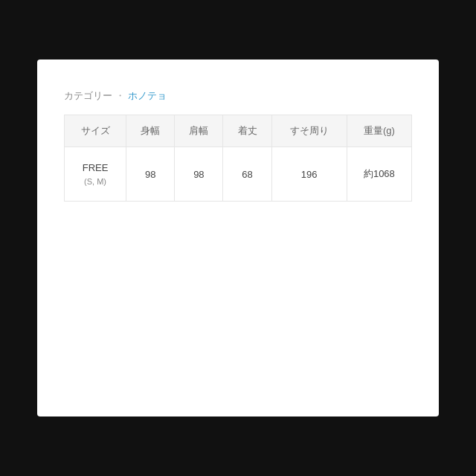 The image size is (476, 476). What do you see at coordinates (88, 96) in the screenshot?
I see `breadcrumb-category: カテゴリー` at bounding box center [88, 96].